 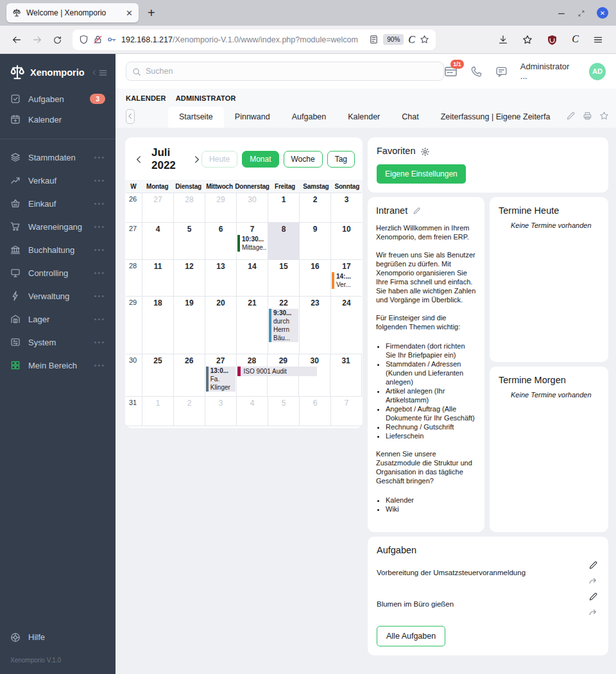 I want to click on day-cell-26: 26, so click(x=190, y=375).